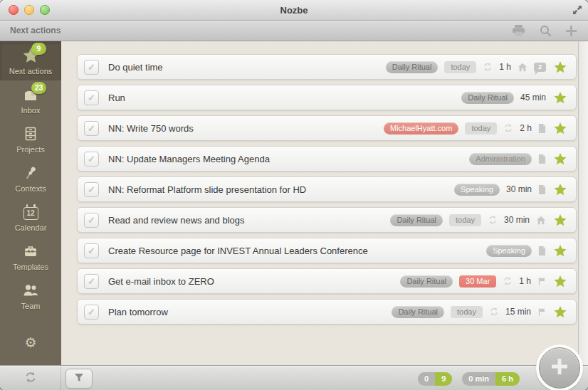 The height and width of the screenshot is (390, 588). Describe the element at coordinates (577, 10) in the screenshot. I see `fullscreen-icon` at that location.